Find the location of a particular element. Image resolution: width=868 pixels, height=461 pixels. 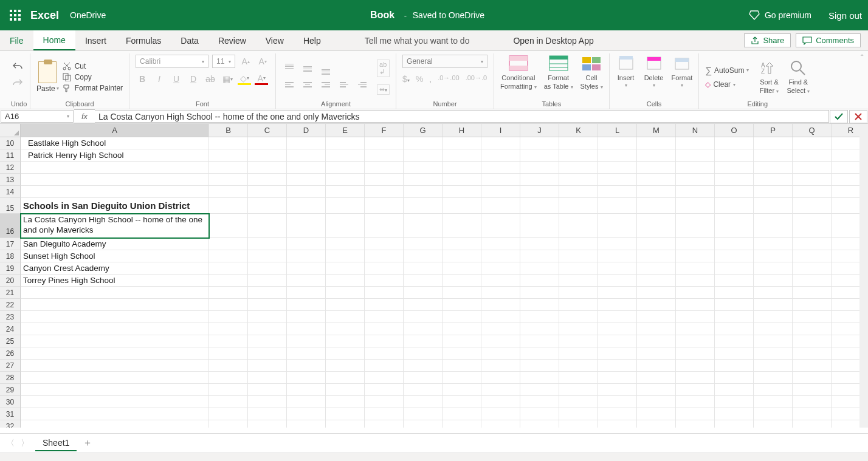

tab-help: Help is located at coordinates (312, 40).